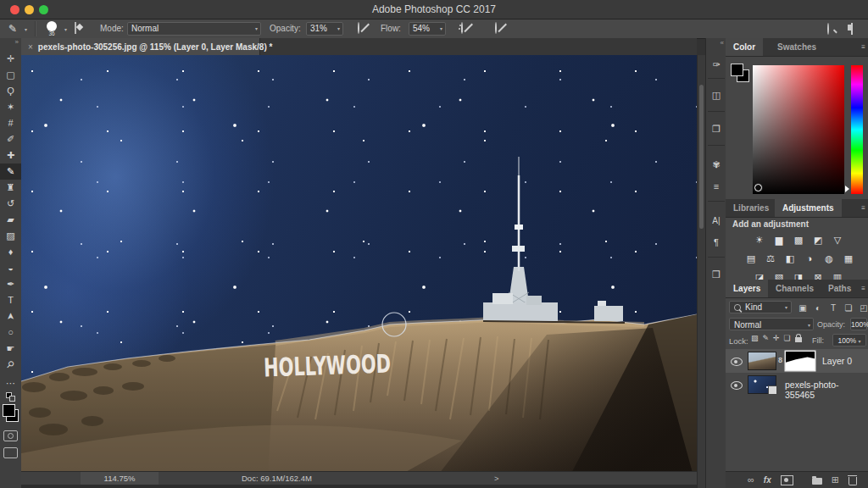 The height and width of the screenshot is (488, 868). Describe the element at coordinates (751, 258) in the screenshot. I see `hue-saturation-icon: ▤` at that location.